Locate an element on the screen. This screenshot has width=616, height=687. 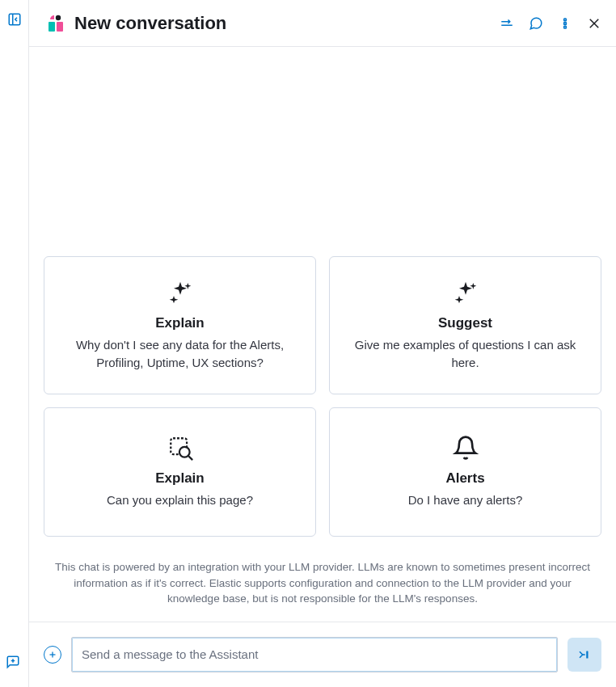
prompt-card-alerts: Alerts Do I have any alerts? is located at coordinates (466, 472).